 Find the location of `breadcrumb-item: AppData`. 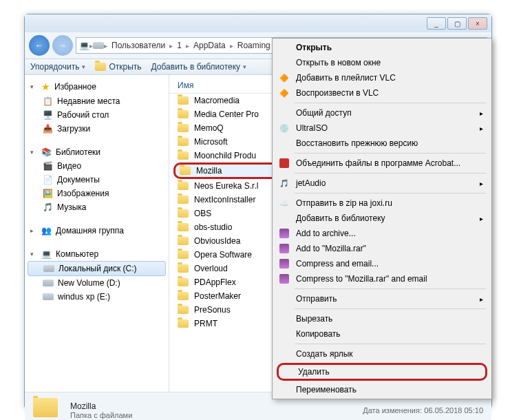

breadcrumb-item: AppData is located at coordinates (209, 45).